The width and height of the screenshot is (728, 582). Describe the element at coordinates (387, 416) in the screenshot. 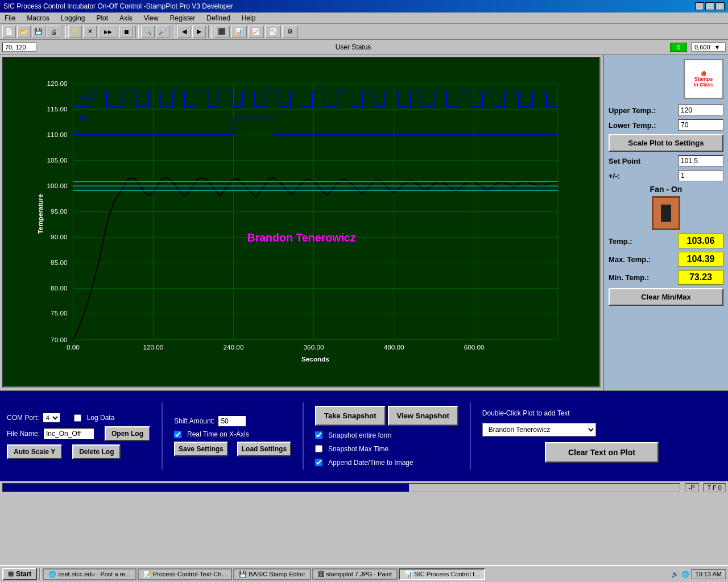

I see `snapshot-buttons-row: Take Snapshot View Snapshot` at that location.